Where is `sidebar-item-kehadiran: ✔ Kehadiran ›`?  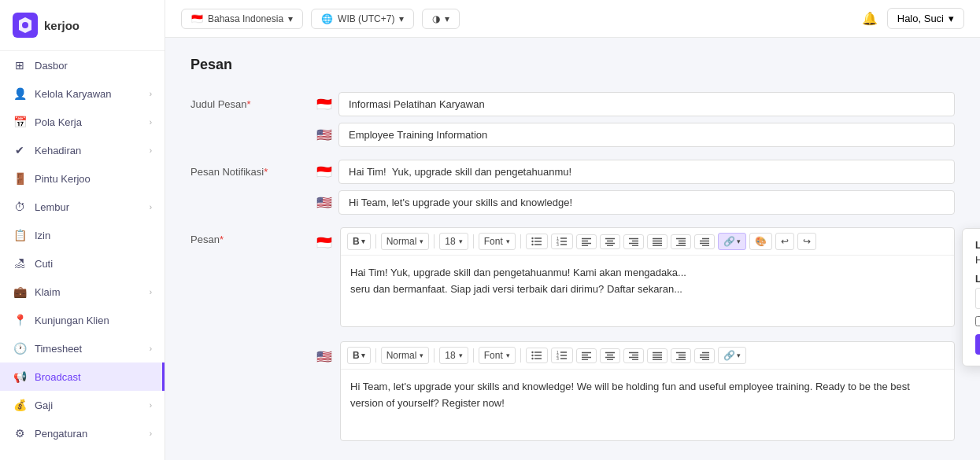
sidebar-item-kehadiran: ✔ Kehadiran › is located at coordinates (82, 150).